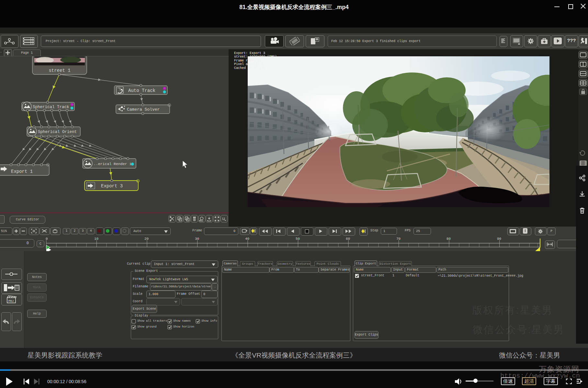 This screenshot has width=588, height=388. Describe the element at coordinates (113, 164) in the screenshot. I see `svg-text: ..erical Render 1` at that location.